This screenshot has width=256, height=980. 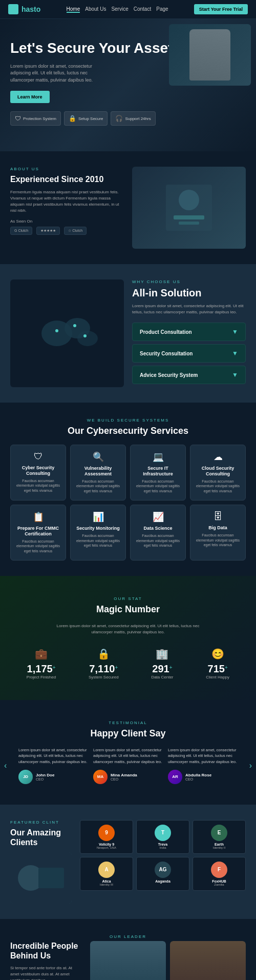 What do you see at coordinates (219, 837) in the screenshot?
I see `client-logo-3: E Earth Identity II` at bounding box center [219, 837].